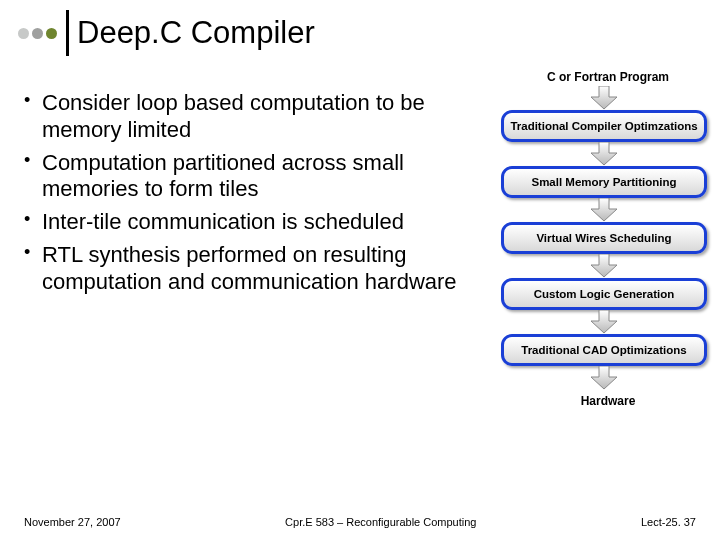 Image resolution: width=720 pixels, height=540 pixels. Describe the element at coordinates (360, 522) in the screenshot. I see `slide-footer: November 27, 2007 Cpr.E 583 – Reconfigur…` at that location.